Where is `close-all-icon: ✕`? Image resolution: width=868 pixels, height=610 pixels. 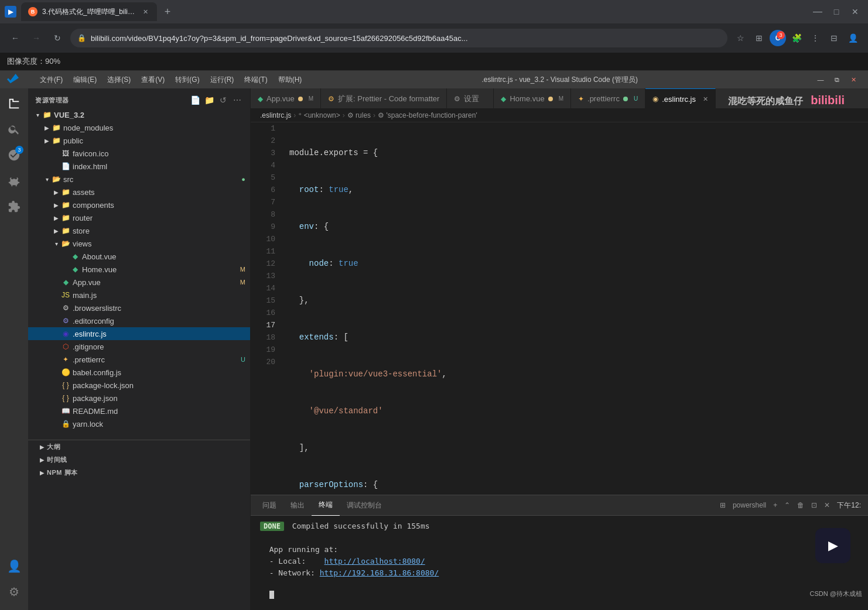
close-all-icon: ✕ is located at coordinates (827, 505).